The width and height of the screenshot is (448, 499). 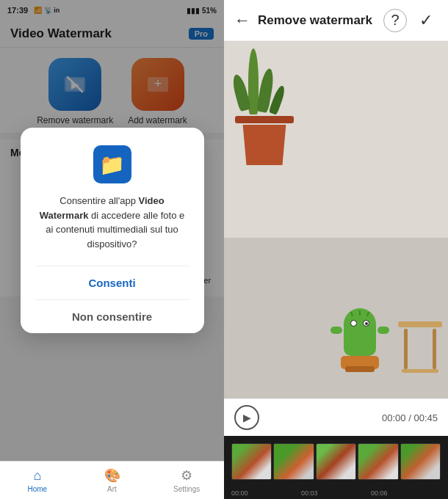 I want to click on right-header: ← Remove watermark ? ✓, so click(x=336, y=21).